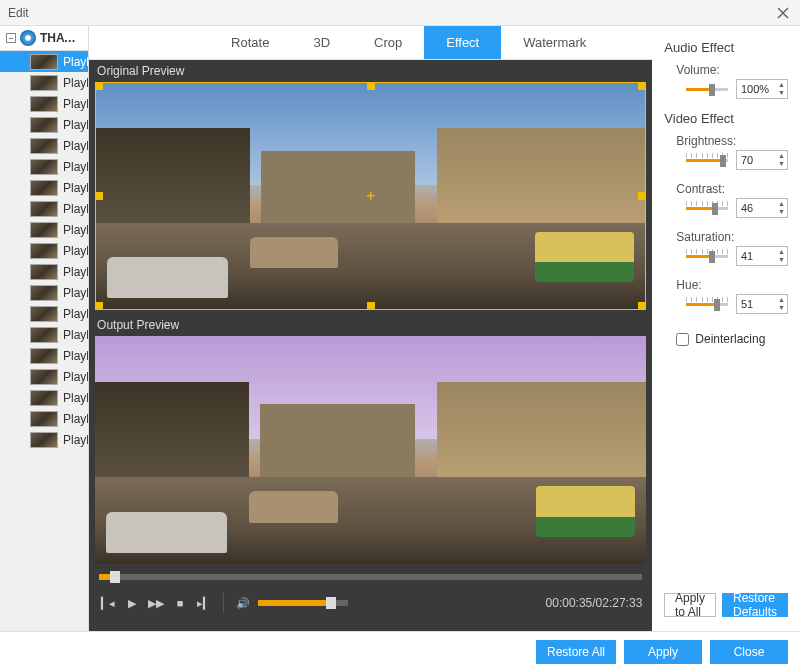 This screenshot has height=671, width=800. What do you see at coordinates (707, 256) in the screenshot?
I see `saturation-slider` at bounding box center [707, 256].